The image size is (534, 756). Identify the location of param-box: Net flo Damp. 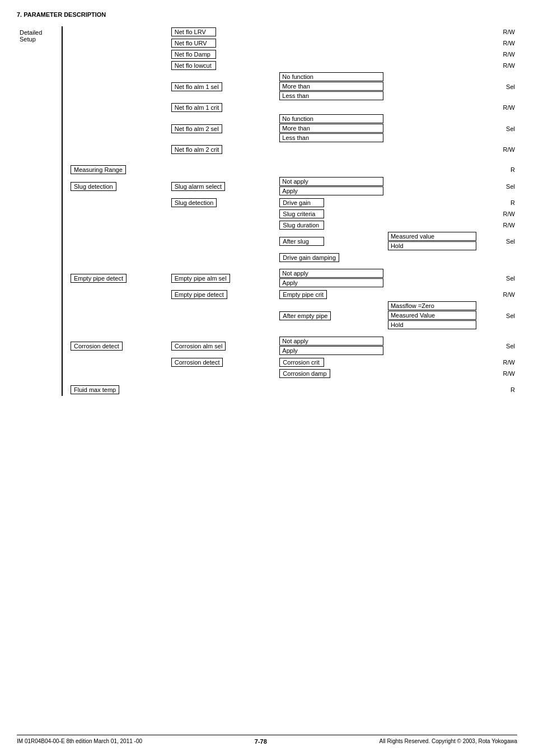
(194, 54).